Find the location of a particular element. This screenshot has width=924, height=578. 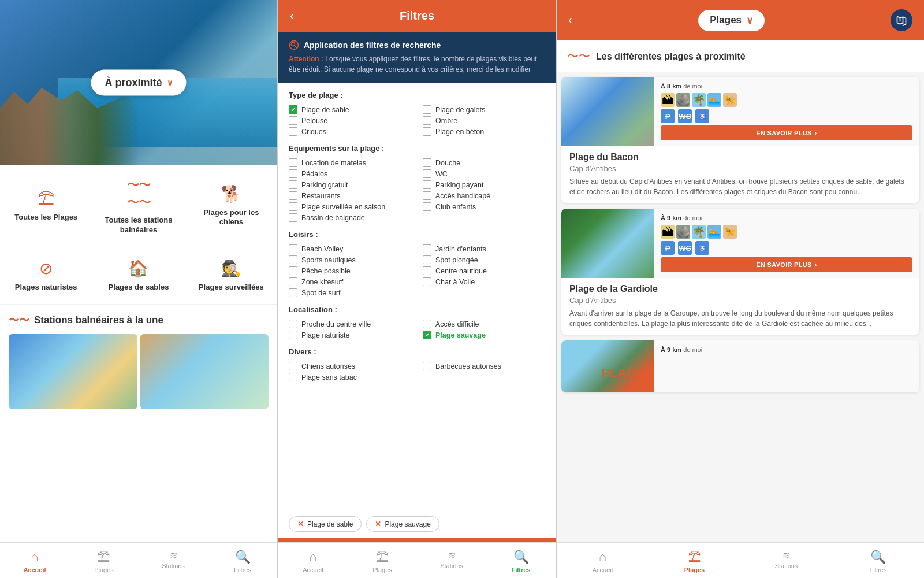

proximity-button: À proximité ∨ is located at coordinates (139, 82).